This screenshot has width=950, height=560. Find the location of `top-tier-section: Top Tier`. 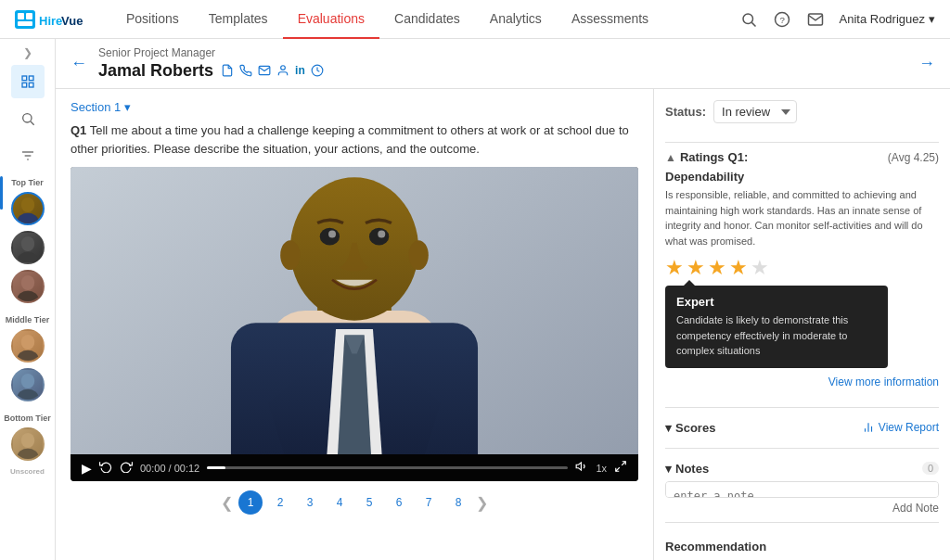

top-tier-section: Top Tier is located at coordinates (28, 240).